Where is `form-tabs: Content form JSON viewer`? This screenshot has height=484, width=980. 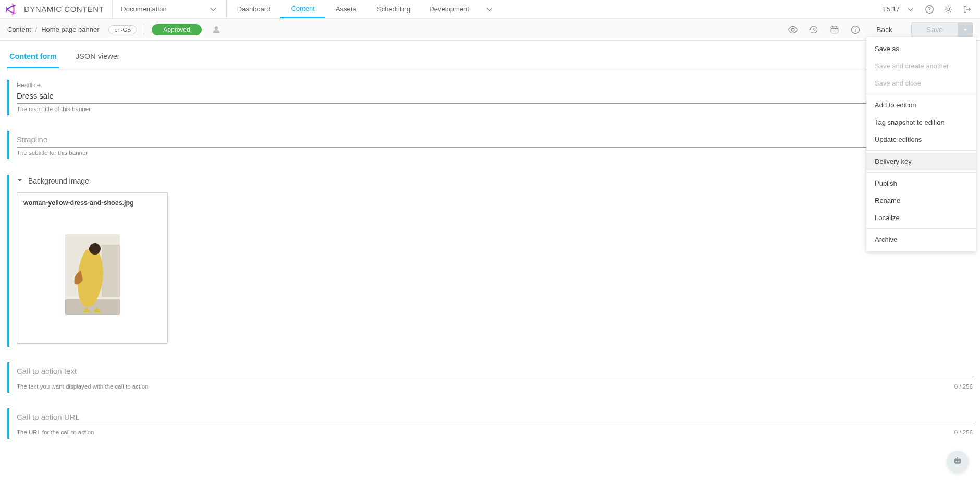 form-tabs: Content form JSON viewer is located at coordinates (490, 57).